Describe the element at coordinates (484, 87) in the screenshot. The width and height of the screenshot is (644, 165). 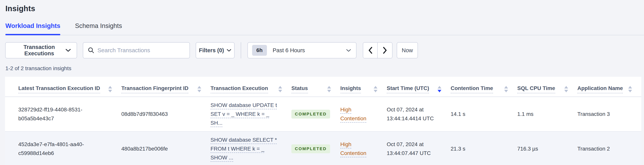
I see `column-header-contention-time: Contention Time` at that location.